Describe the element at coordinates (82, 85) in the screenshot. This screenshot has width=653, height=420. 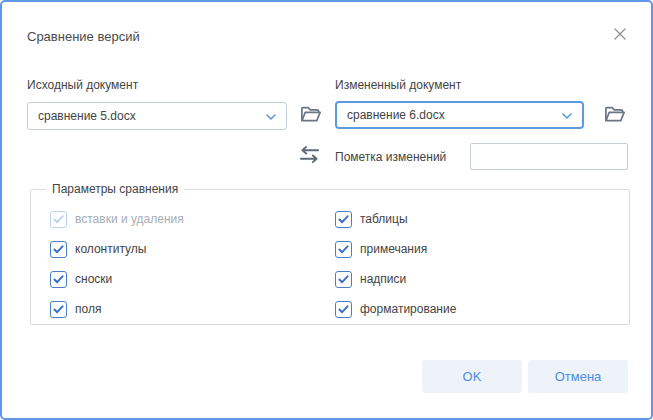
I see `source-document-label: Исходный документ` at that location.